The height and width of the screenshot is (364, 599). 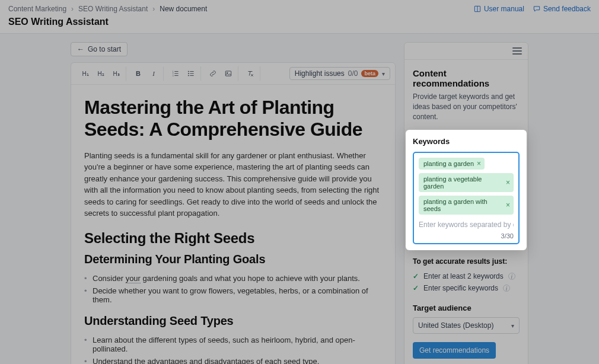 I want to click on recommendations-desc: Provide target keywords and get ideas ba…, so click(x=466, y=107).